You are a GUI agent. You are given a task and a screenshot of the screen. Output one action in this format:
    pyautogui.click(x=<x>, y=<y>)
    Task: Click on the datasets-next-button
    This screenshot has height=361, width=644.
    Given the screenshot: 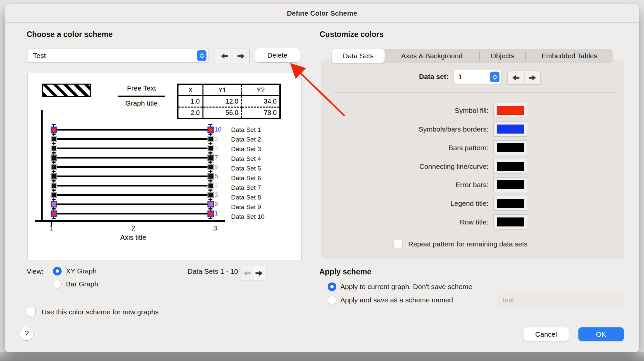 What is the action you would take?
    pyautogui.click(x=259, y=273)
    